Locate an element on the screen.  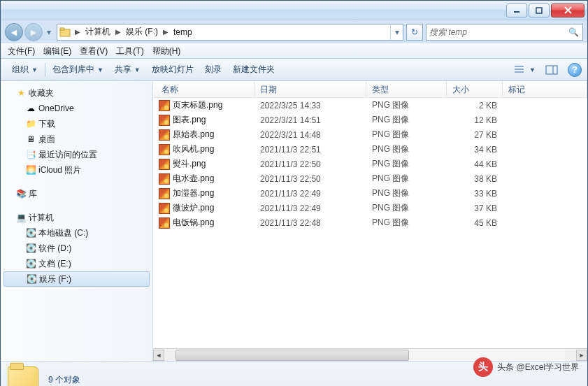
include-in-library-button: 包含到库中▼ is located at coordinates (78, 70).